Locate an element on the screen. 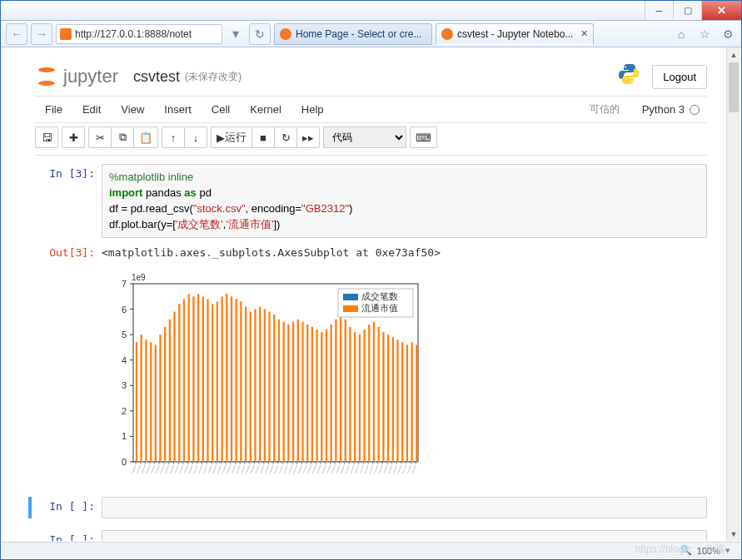 Image resolution: width=742 pixels, height=560 pixels. code-token: "stock.csv" is located at coordinates (220, 208).